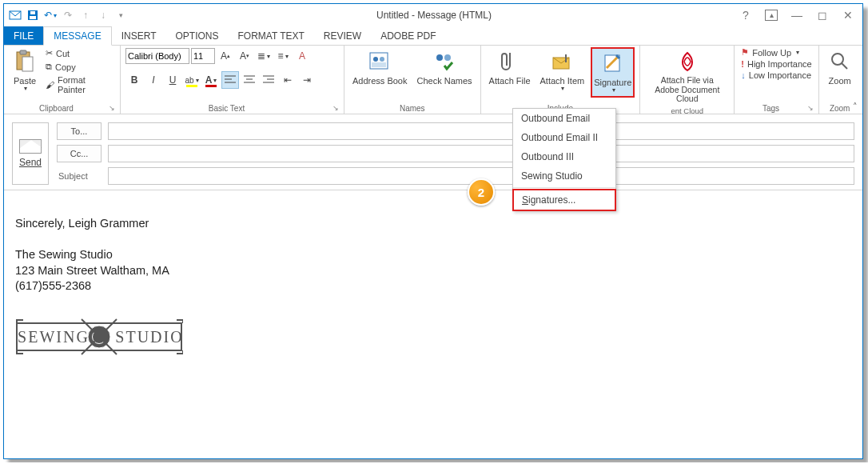 The width and height of the screenshot is (868, 464). What do you see at coordinates (86, 15) in the screenshot?
I see `prev-icon: ↑` at bounding box center [86, 15].